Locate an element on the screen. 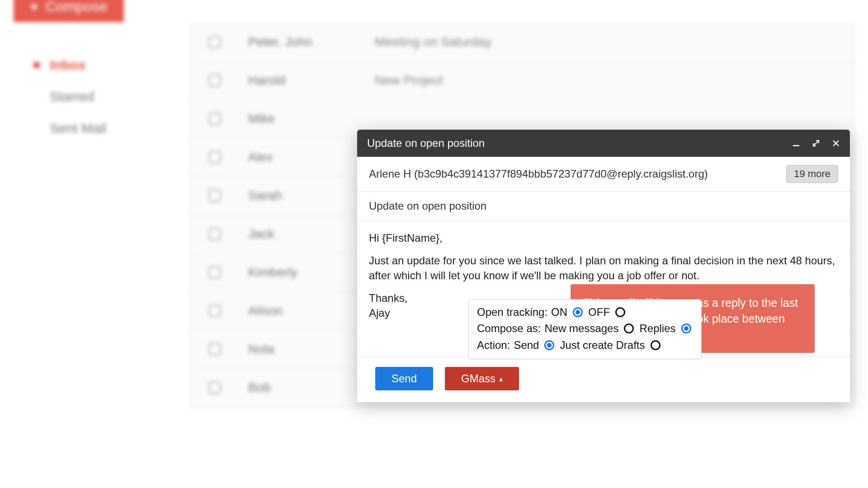  sidebar-item-starred: Starred is located at coordinates (95, 97).